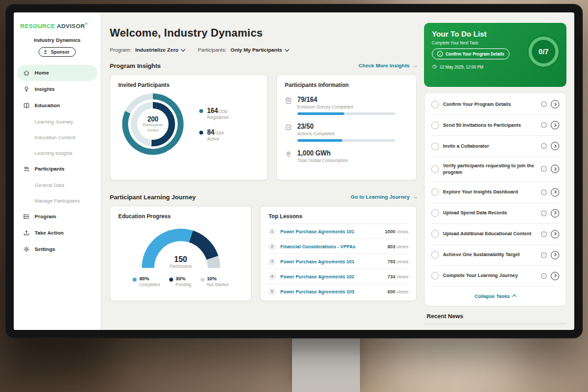 Image resolution: width=588 pixels, height=392 pixels. Describe the element at coordinates (57, 122) in the screenshot. I see `sidebar-item-learning-journey: Learning Journey` at that location.